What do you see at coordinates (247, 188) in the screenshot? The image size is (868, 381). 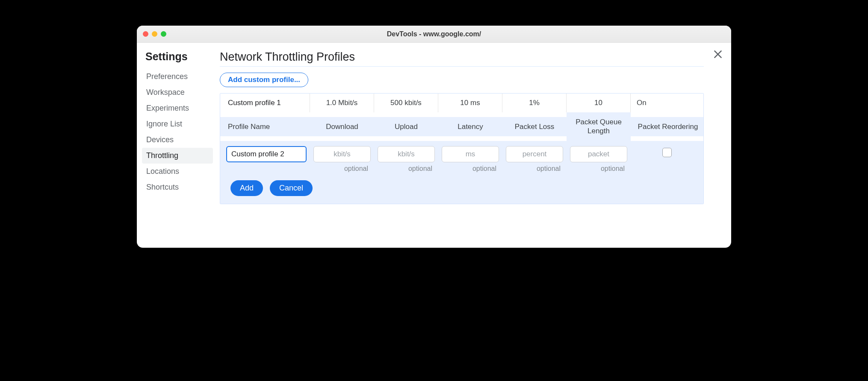 I see `add-button: Add` at bounding box center [247, 188].